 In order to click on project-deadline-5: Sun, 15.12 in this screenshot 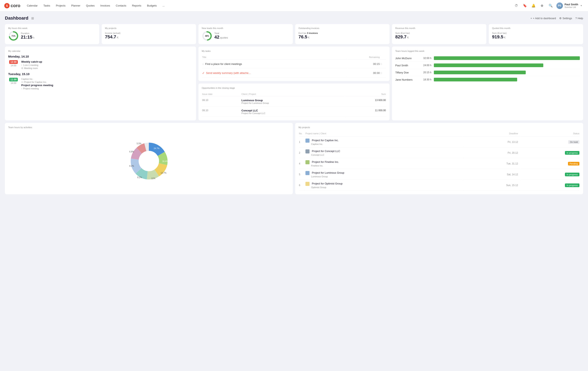, I will do `click(492, 186)`.